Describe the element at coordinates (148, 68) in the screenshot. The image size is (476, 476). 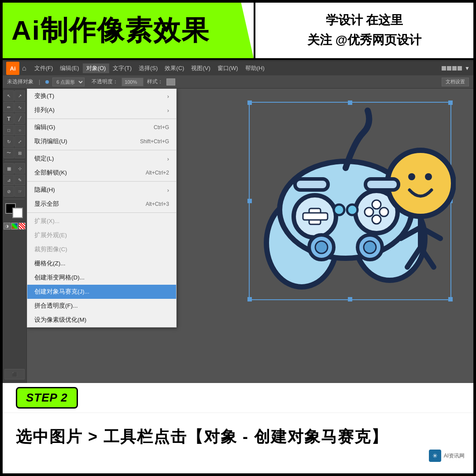
I see `menu-select: 选择(S)` at that location.